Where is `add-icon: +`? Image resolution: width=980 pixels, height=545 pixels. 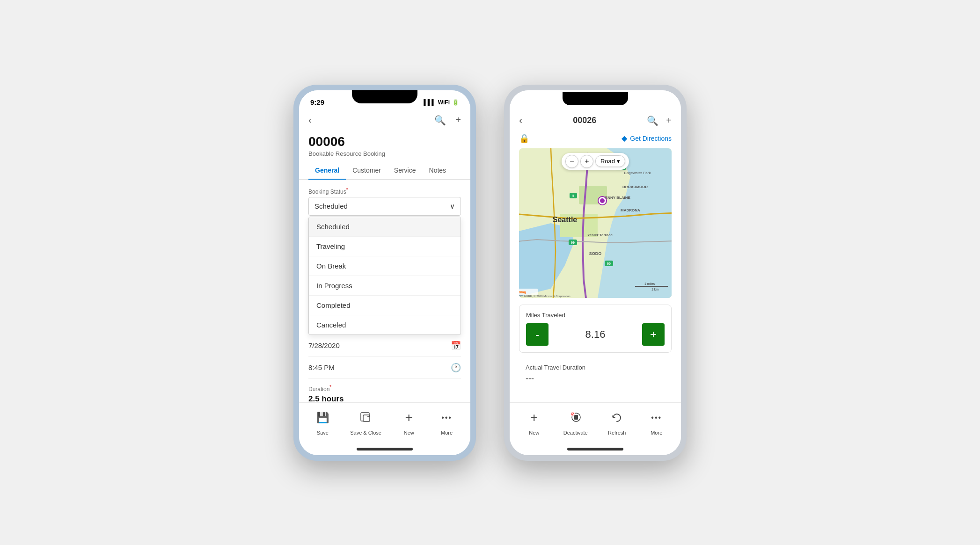 add-icon: + is located at coordinates (458, 120).